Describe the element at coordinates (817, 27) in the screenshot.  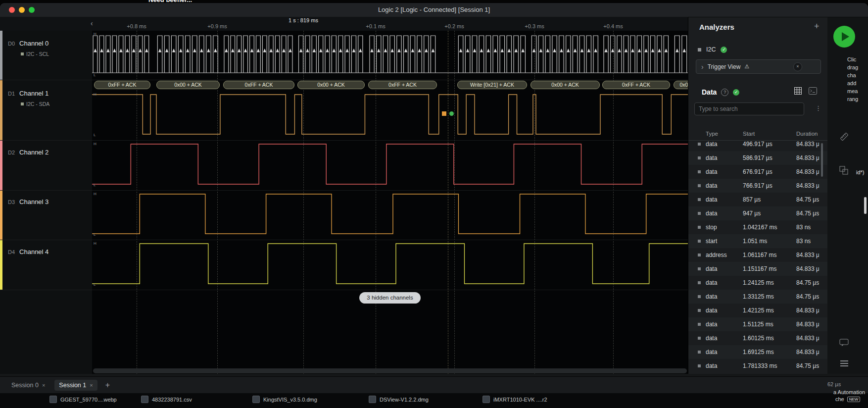
I see `add-analyzer-button: +` at that location.